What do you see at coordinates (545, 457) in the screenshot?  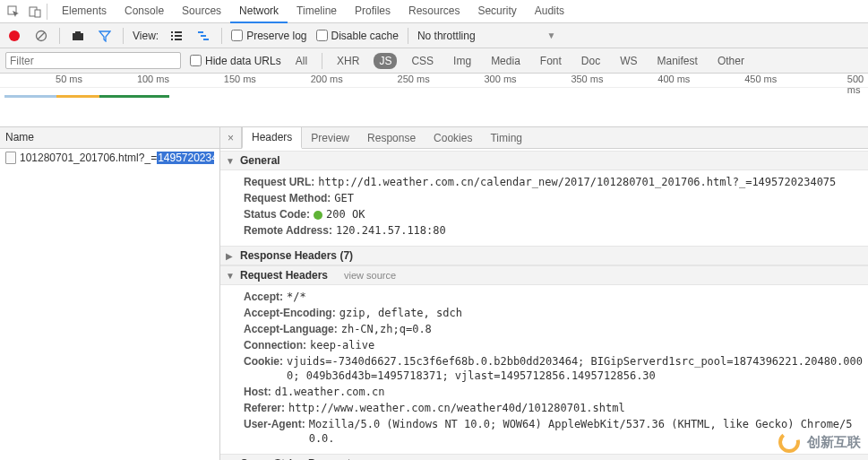 I see `section-query-string: ▼ Query String Parameters view parsed` at bounding box center [545, 457].